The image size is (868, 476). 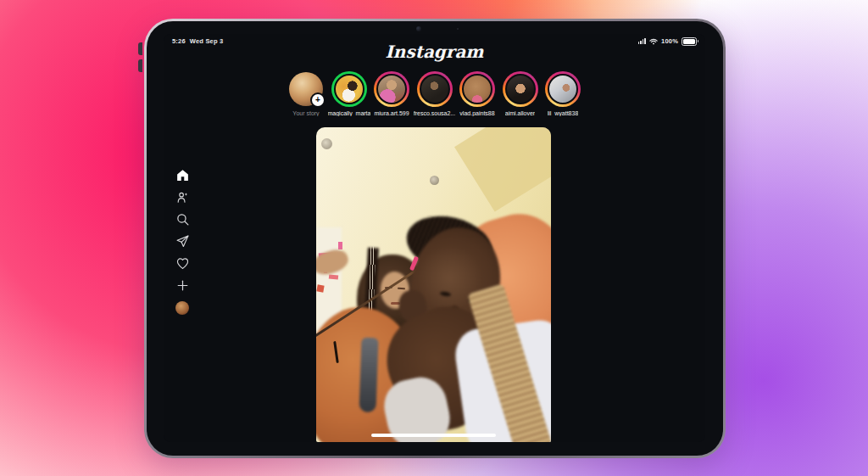 I want to click on add-story-plus-icon: +, so click(x=318, y=100).